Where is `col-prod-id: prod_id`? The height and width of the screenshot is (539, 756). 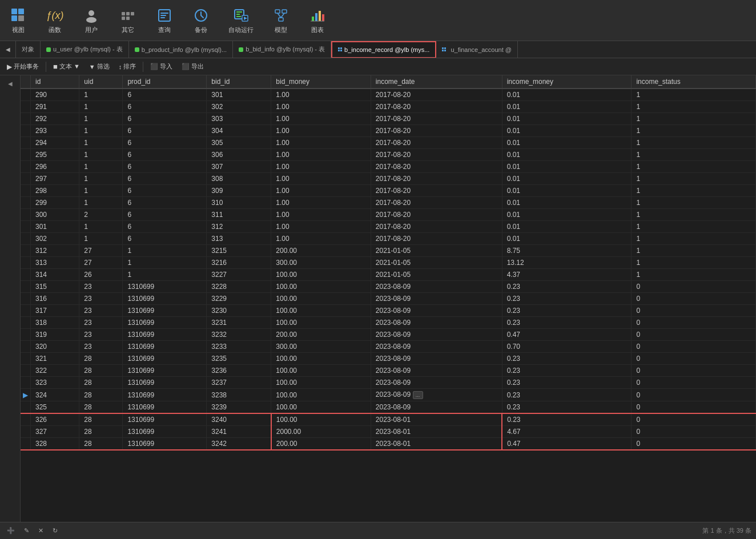 col-prod-id: prod_id is located at coordinates (164, 82).